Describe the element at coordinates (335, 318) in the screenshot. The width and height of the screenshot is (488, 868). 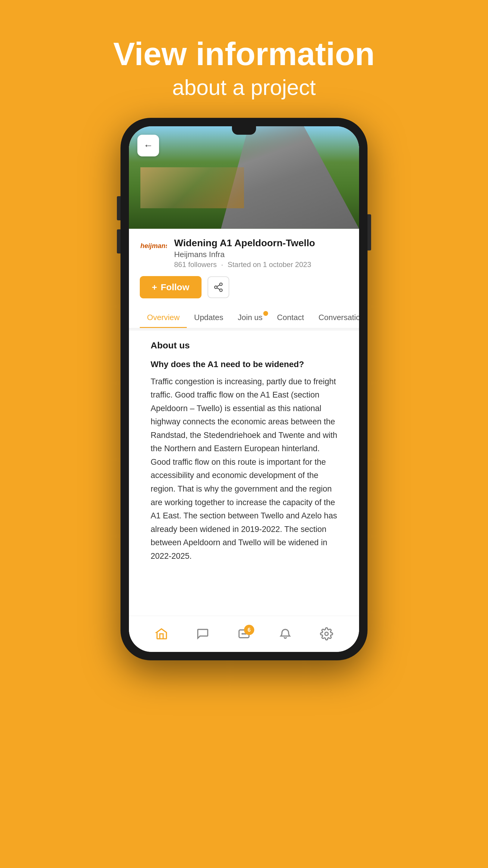
I see `tab-conversations: Conversations` at that location.